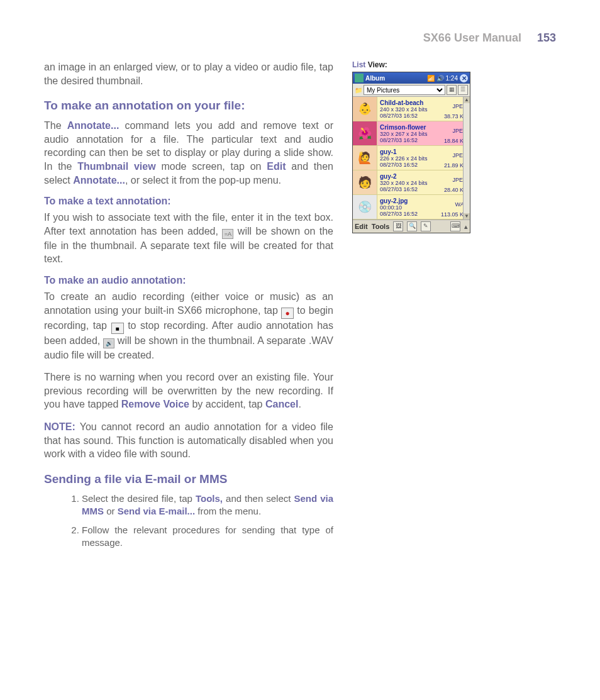 The width and height of the screenshot is (600, 700). I want to click on cmd-tools: Tools,, so click(209, 498).